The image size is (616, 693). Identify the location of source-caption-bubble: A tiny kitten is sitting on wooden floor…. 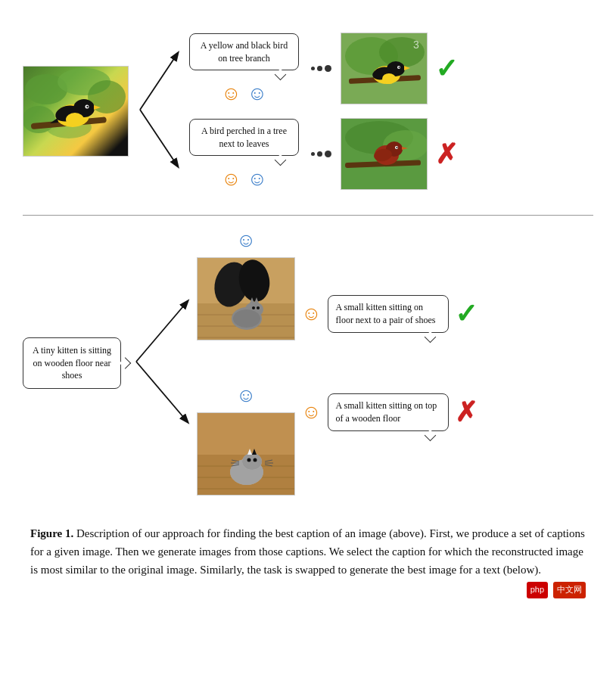
(72, 363).